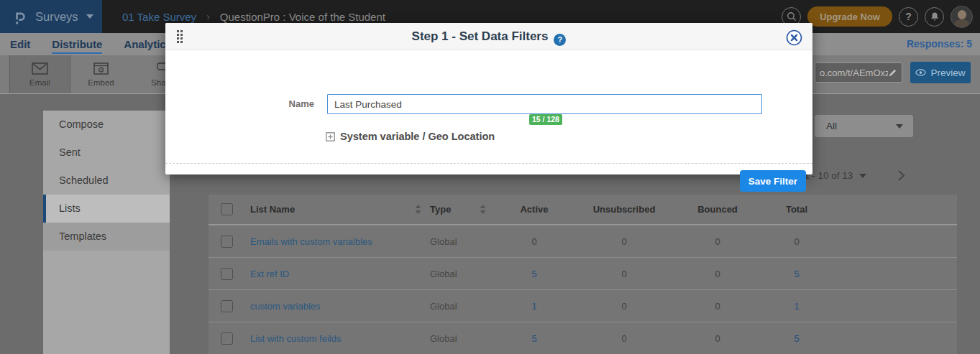  What do you see at coordinates (863, 176) in the screenshot?
I see `pagination-caret-icon` at bounding box center [863, 176].